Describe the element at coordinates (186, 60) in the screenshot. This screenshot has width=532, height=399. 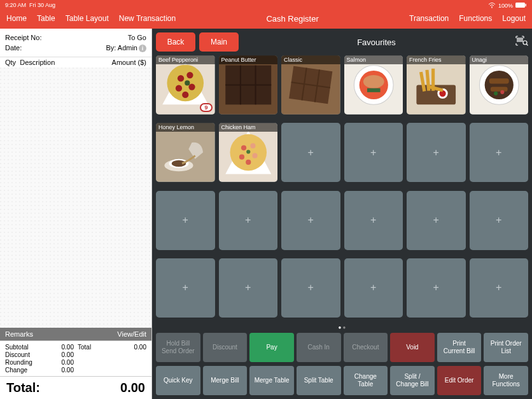
I see `tile-label: Beef Pepperoni` at that location.